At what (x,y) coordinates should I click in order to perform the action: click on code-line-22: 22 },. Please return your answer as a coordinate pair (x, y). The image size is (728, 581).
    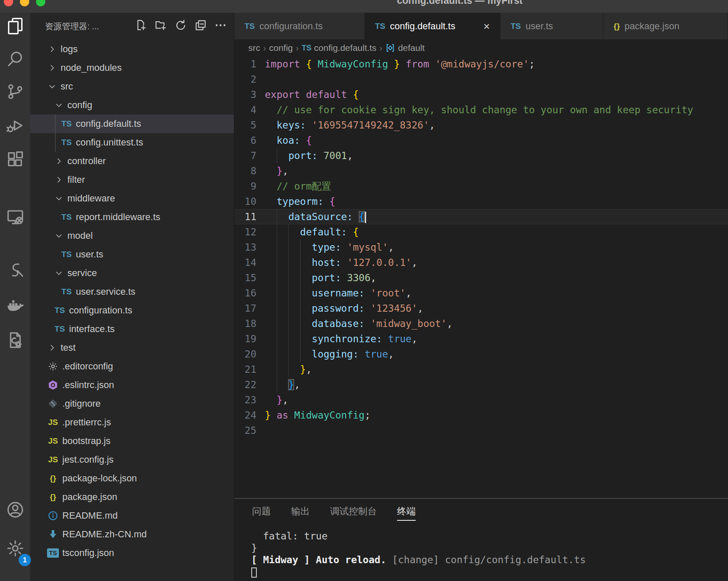
    Looking at the image, I should click on (481, 385).